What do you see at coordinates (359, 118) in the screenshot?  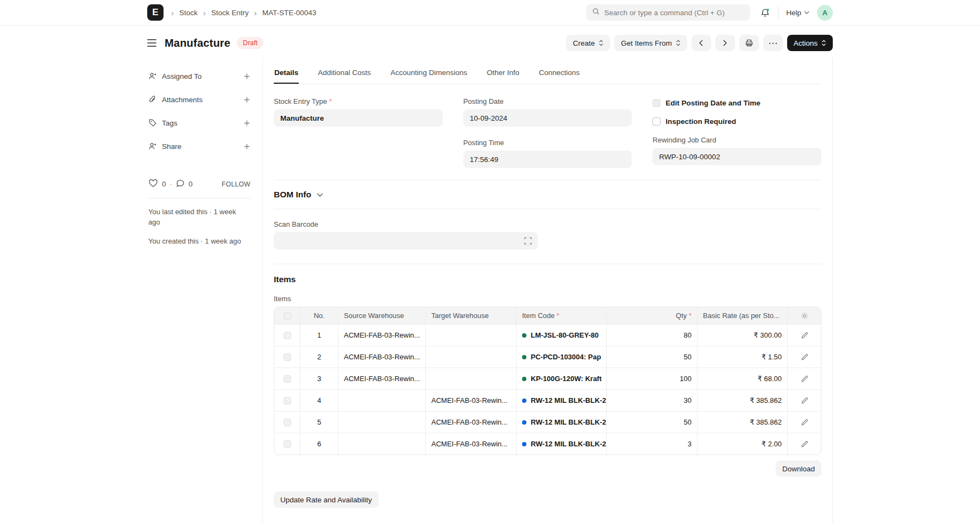 I see `stock-entry-type-input` at bounding box center [359, 118].